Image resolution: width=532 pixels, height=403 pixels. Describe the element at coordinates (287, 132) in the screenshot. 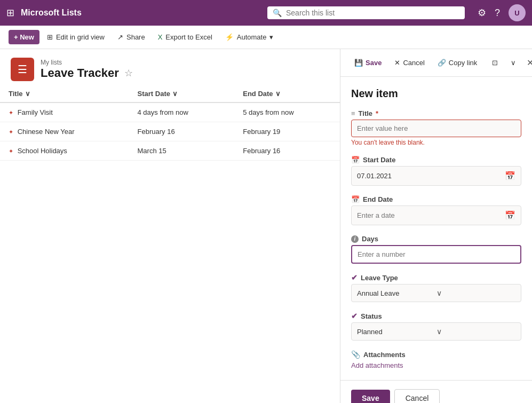

I see `cell-end-date: February 19` at that location.